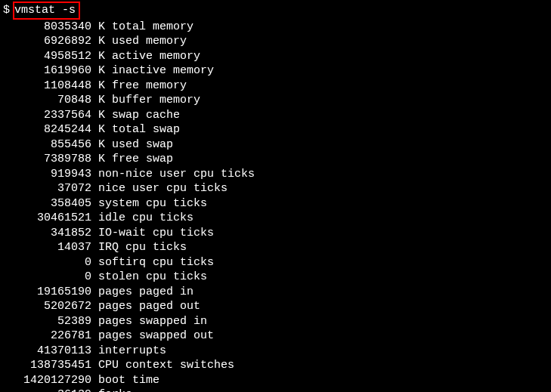 Image resolution: width=551 pixels, height=392 pixels. What do you see at coordinates (275, 159) in the screenshot?
I see `output-row: 7389788 K free swap` at bounding box center [275, 159].